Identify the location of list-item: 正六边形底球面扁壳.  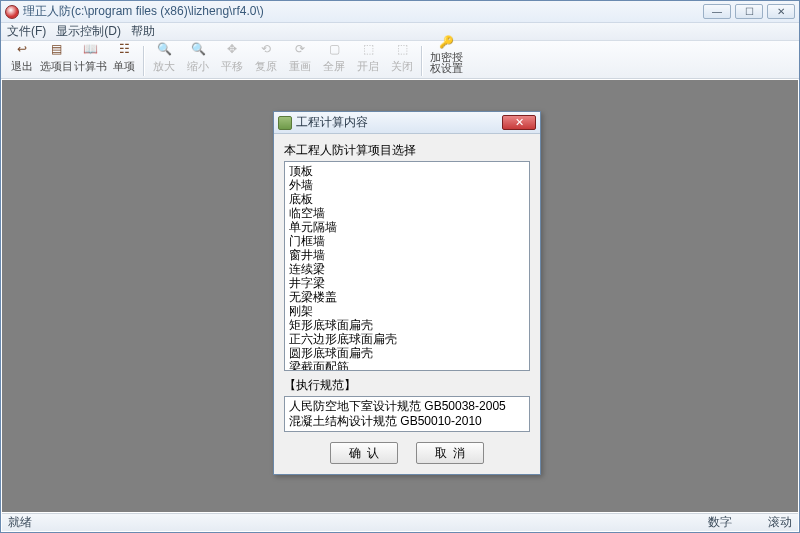
(407, 339).